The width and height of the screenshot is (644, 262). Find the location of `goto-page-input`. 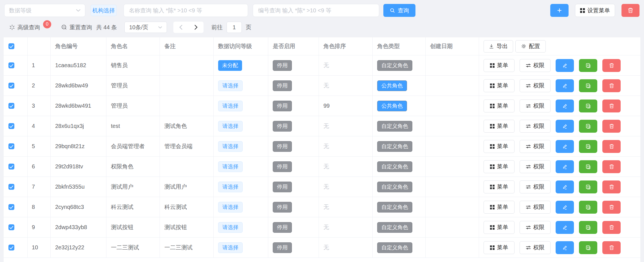

goto-page-input is located at coordinates (234, 27).